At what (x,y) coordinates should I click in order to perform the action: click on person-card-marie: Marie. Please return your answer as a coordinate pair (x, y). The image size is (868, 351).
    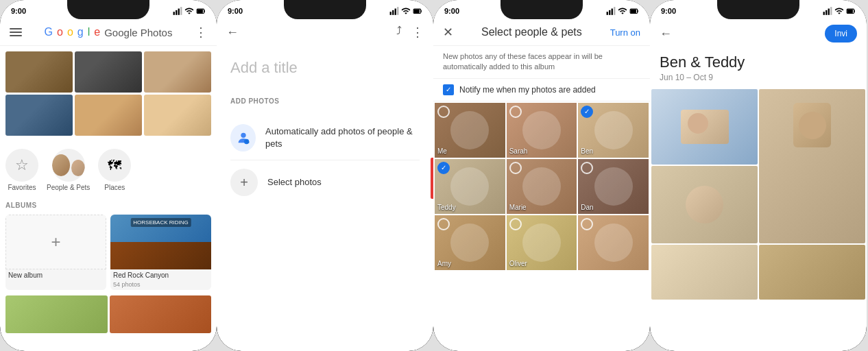
    Looking at the image, I should click on (542, 186).